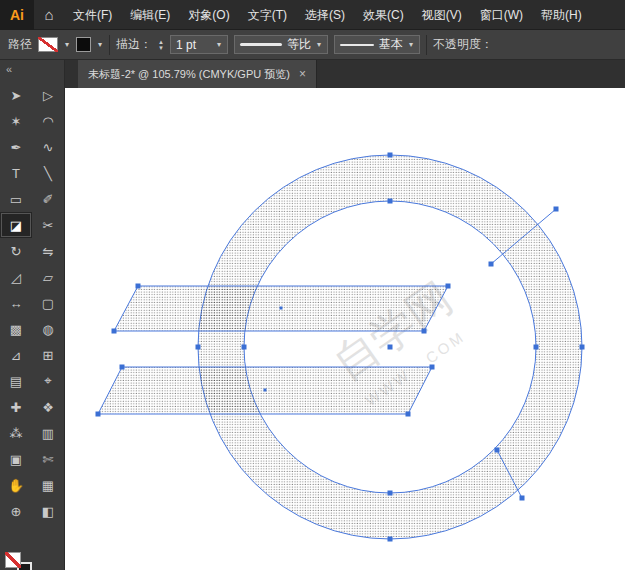 The width and height of the screenshot is (625, 570). I want to click on curvature-tool: ∿, so click(48, 147).